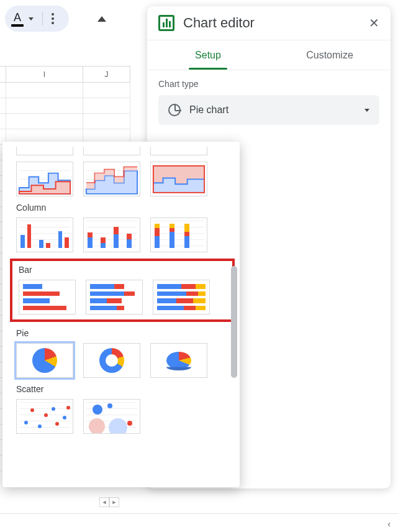 This screenshot has height=532, width=398. Describe the element at coordinates (112, 235) in the screenshot. I see `stacked-column-icon` at that location.